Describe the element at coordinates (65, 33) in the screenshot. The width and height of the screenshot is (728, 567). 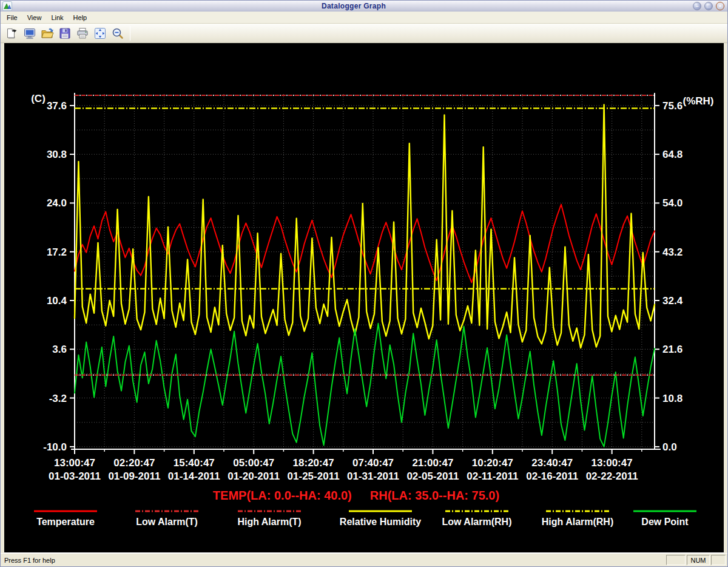
I see `save-icon` at that location.